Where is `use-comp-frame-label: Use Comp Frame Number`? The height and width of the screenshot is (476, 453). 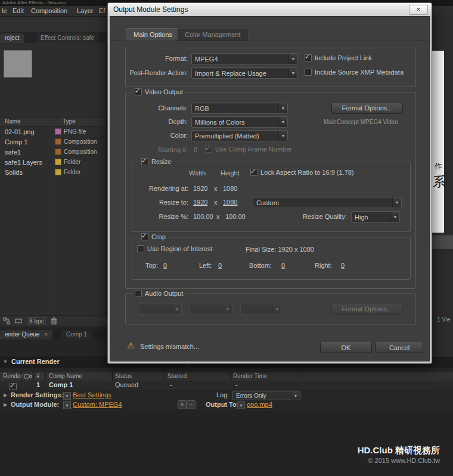 use-comp-frame-label: Use Comp Frame Number is located at coordinates (254, 149).